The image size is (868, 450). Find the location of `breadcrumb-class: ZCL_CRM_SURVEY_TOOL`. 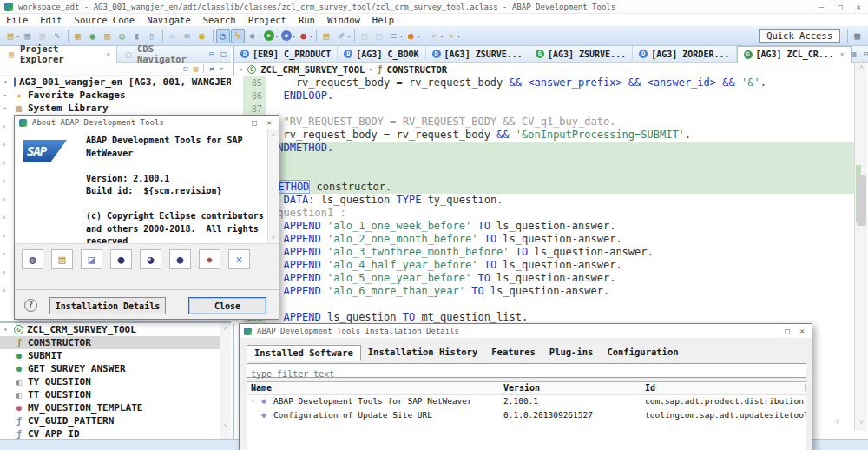

breadcrumb-class: ZCL_CRM_SURVEY_TOOL is located at coordinates (312, 69).